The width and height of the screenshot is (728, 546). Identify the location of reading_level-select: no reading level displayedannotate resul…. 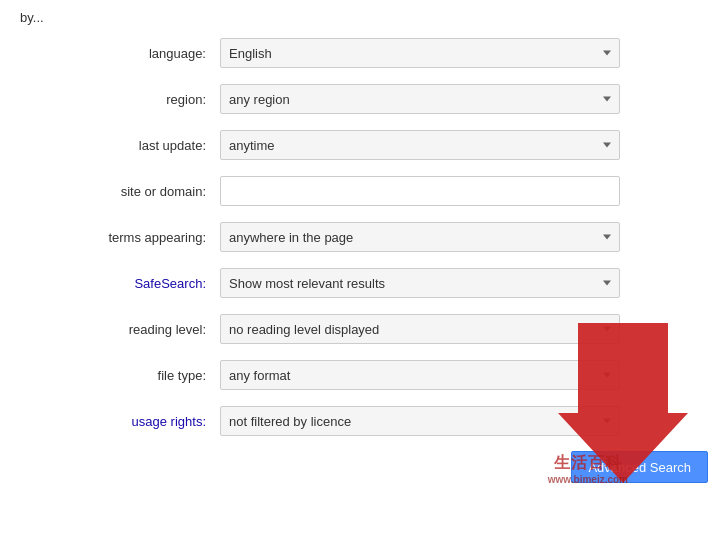
(420, 329).